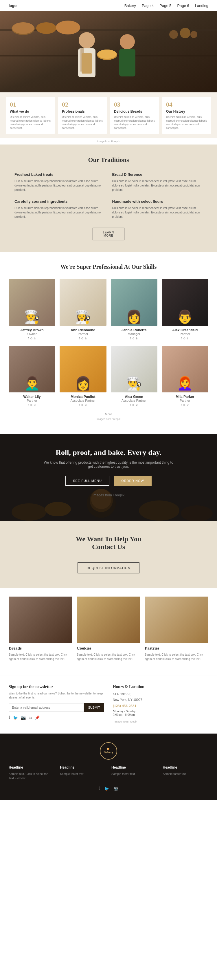  Describe the element at coordinates (109, 495) in the screenshot. I see `freepik-note-dark: Images from Freepik` at that location.